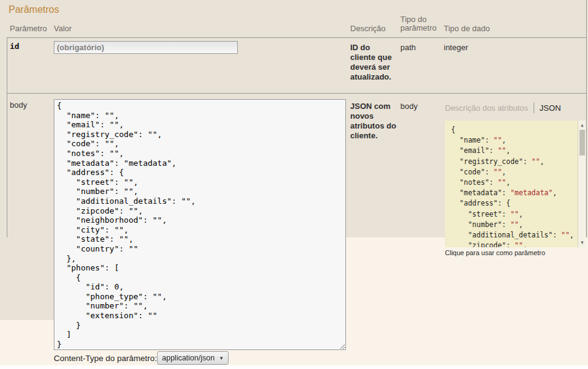 Image resolution: width=588 pixels, height=369 pixels. What do you see at coordinates (34, 10) in the screenshot?
I see `section-title: Parâmetros` at bounding box center [34, 10].